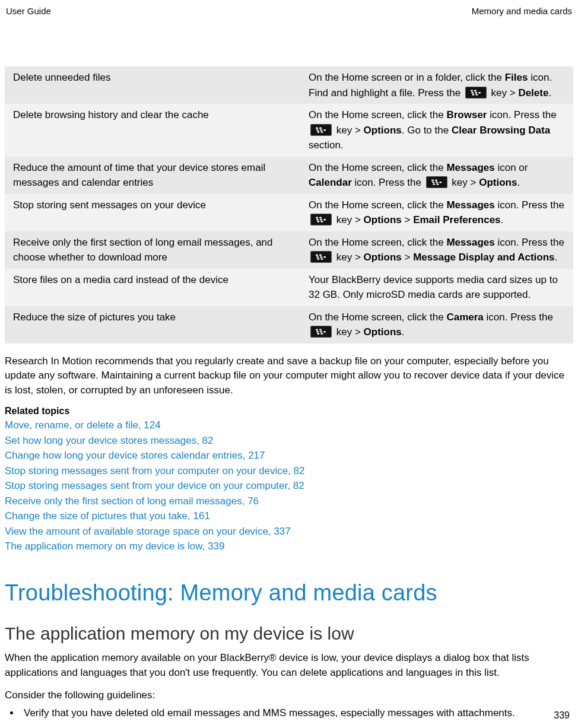 This screenshot has height=728, width=578. Describe the element at coordinates (135, 456) in the screenshot. I see `related-topic-link: Change how long your device stores calen…` at that location.